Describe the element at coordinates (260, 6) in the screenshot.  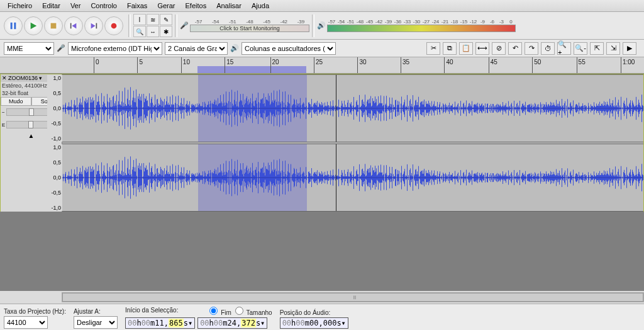
I see `menu-ajuda: Ajuda` at that location.